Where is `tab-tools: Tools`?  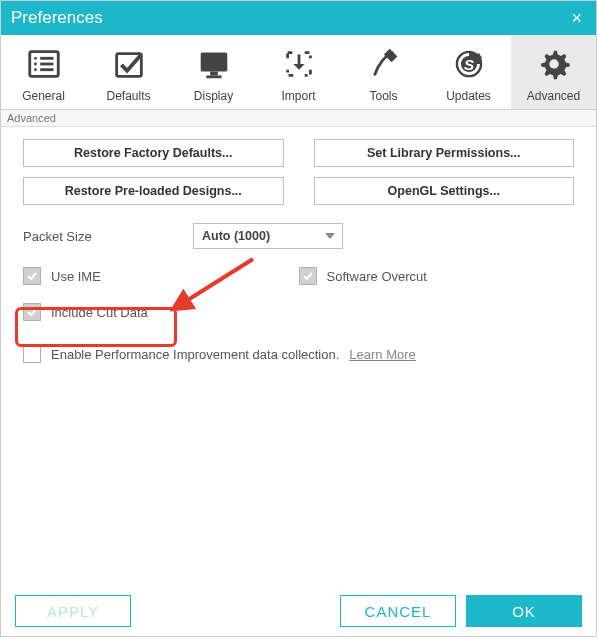 tab-tools: Tools is located at coordinates (384, 72).